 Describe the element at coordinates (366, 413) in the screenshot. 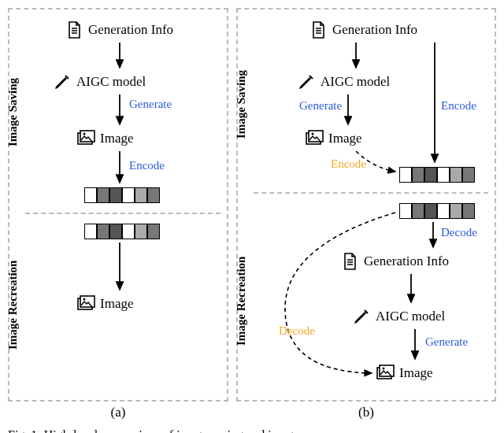

I see `panel-b-caption: (b)` at that location.